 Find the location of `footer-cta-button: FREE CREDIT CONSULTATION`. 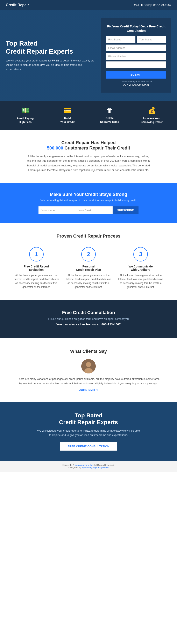

footer-cta-button: FREE CREDIT CONSULTATION is located at coordinates (89, 446).